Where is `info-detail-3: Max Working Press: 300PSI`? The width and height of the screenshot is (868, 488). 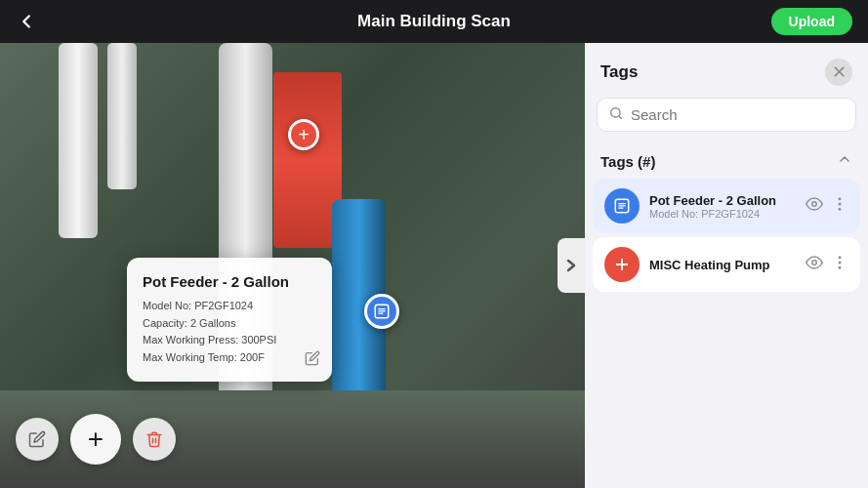
info-detail-3: Max Working Press: 300PSI is located at coordinates (229, 341).